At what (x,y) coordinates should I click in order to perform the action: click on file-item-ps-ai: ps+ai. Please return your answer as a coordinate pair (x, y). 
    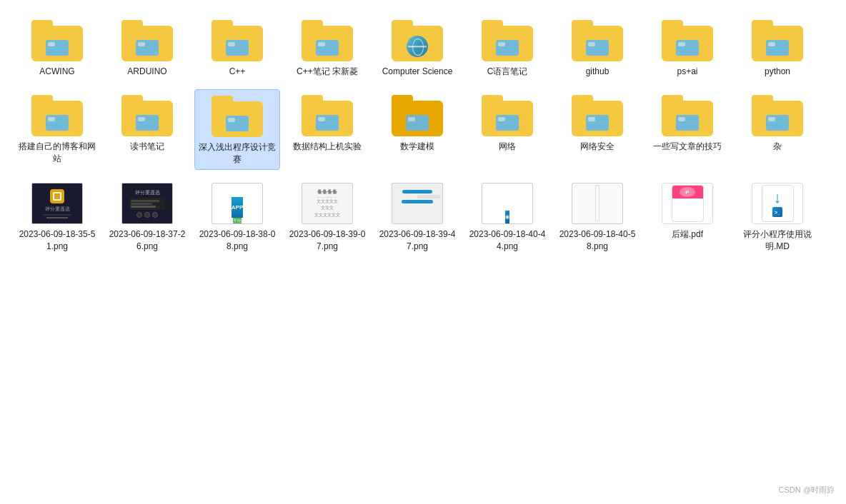
    Looking at the image, I should click on (687, 49).